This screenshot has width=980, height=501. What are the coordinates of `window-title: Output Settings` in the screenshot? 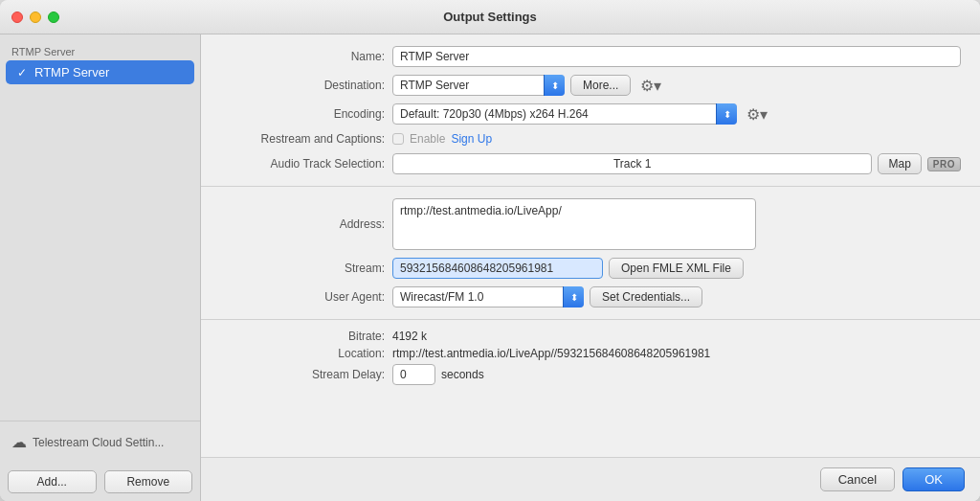 It's located at (490, 17).